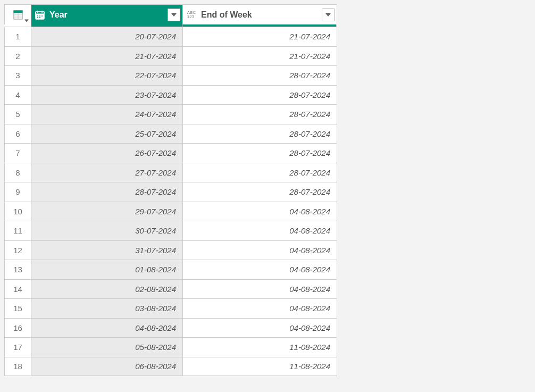 The width and height of the screenshot is (535, 392). Describe the element at coordinates (170, 76) in the screenshot. I see `table-row: 322-07-202428-07-2024` at that location.